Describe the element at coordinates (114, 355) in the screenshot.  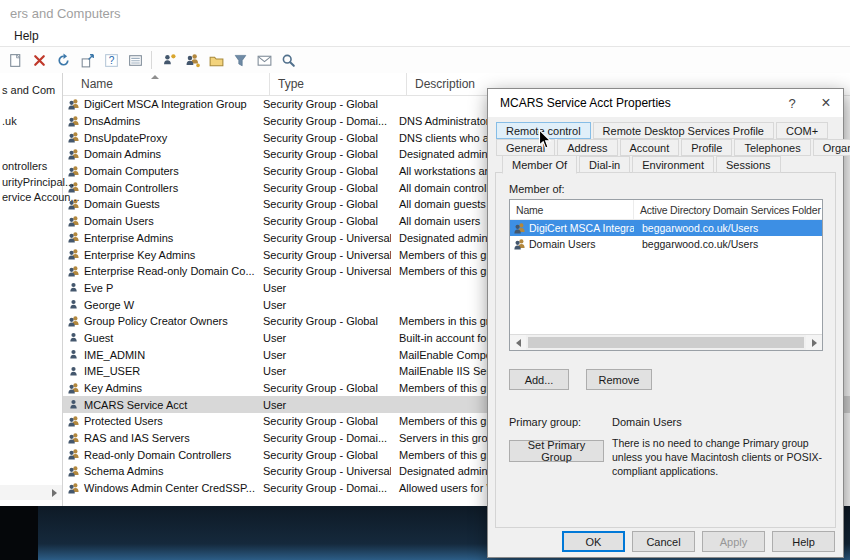
I see `object-name: IME_ADMIN` at that location.